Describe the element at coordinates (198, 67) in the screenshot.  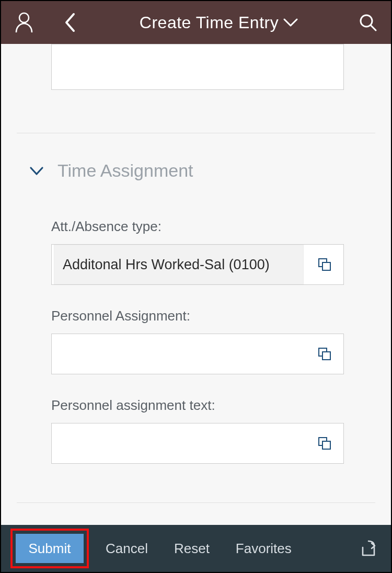
I see `previous-field-input` at that location.